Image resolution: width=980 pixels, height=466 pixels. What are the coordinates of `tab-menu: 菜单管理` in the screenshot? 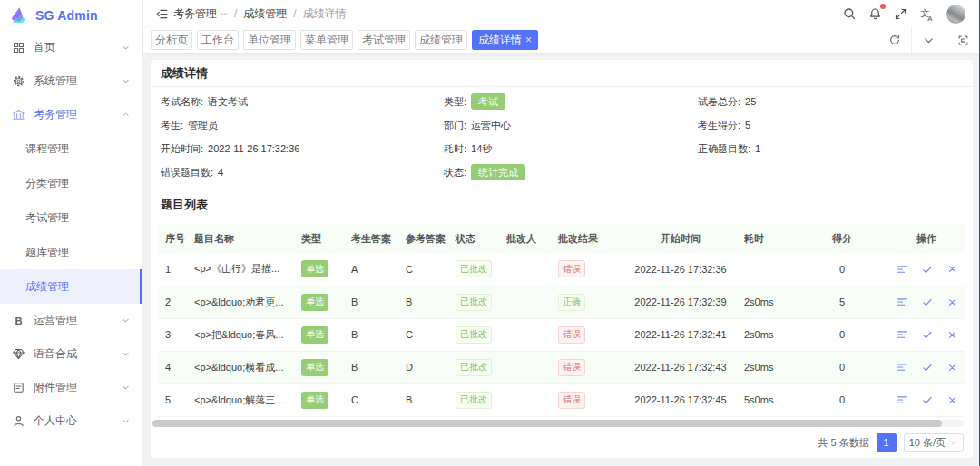 It's located at (327, 40).